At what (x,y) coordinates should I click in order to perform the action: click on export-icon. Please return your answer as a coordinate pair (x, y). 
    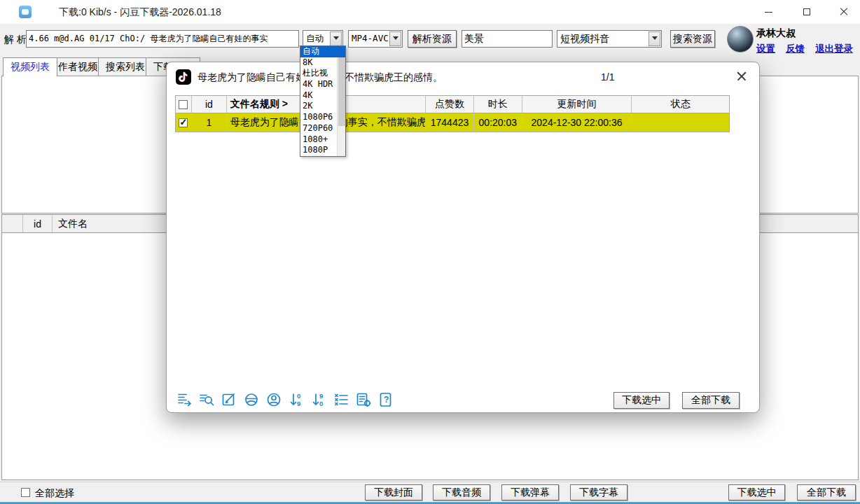
    Looking at the image, I should click on (184, 400).